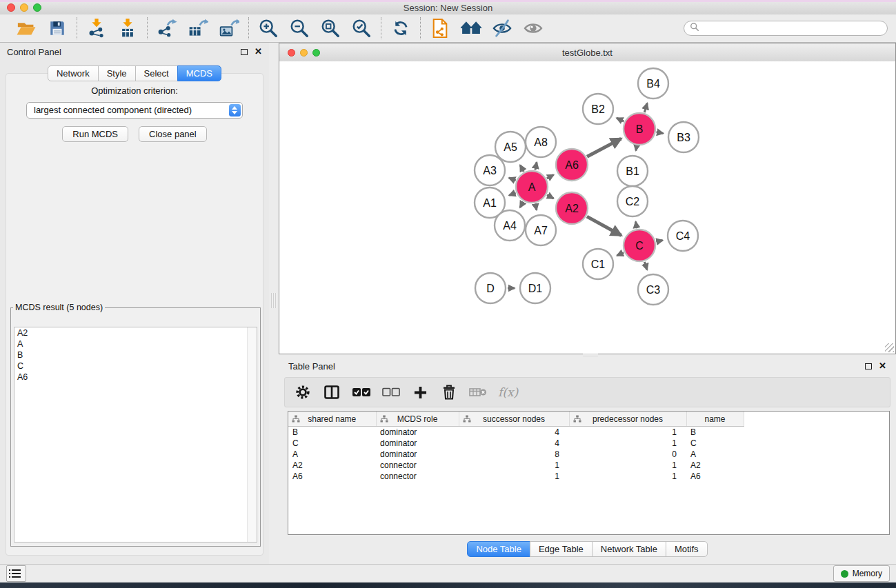 The height and width of the screenshot is (588, 896). What do you see at coordinates (792, 28) in the screenshot?
I see `search-input` at bounding box center [792, 28].